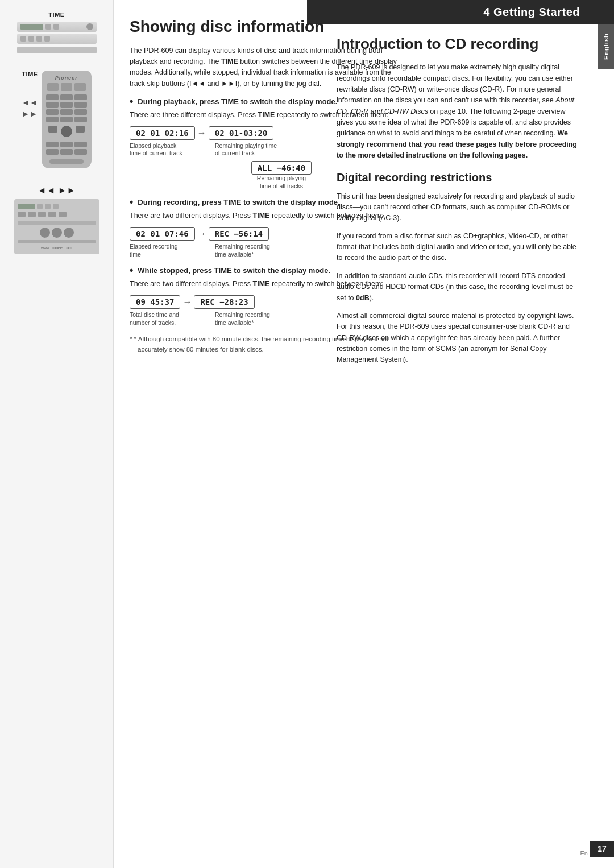  Describe the element at coordinates (155, 302) in the screenshot. I see `display-box-total: 09 45:37` at that location.